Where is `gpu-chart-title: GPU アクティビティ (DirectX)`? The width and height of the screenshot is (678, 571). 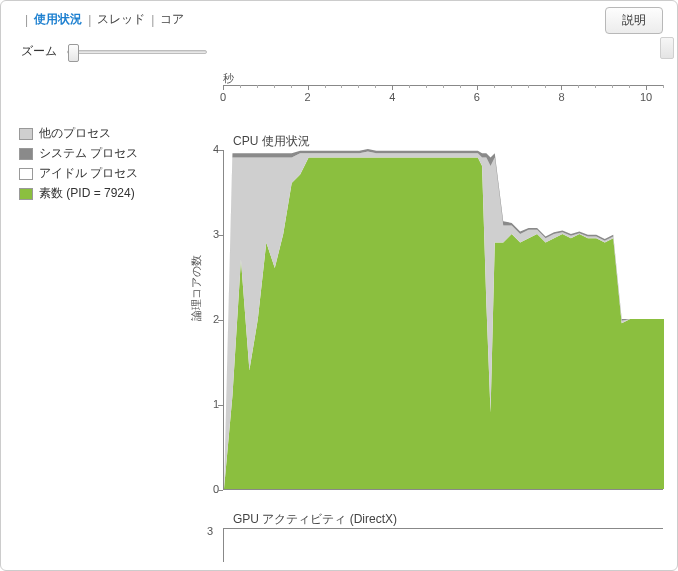
gpu-chart-title: GPU アクティビティ (DirectX) is located at coordinates (315, 520).